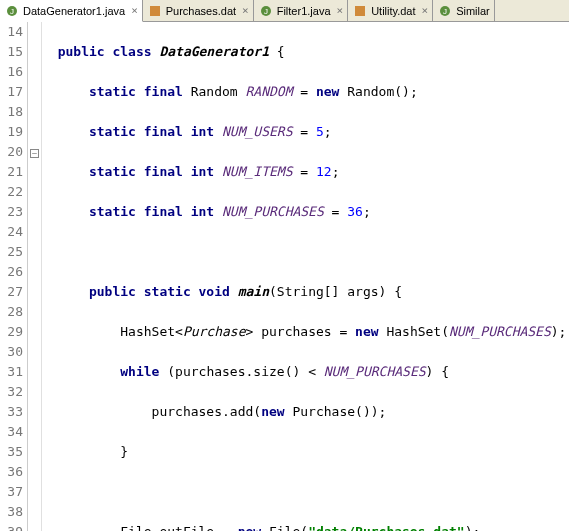 Image resolution: width=569 pixels, height=531 pixels. What do you see at coordinates (14, 276) in the screenshot?
I see `line-number-gutter: 14 15 16 17 18 19 20 21 22 23 24 25 26 2…` at bounding box center [14, 276].